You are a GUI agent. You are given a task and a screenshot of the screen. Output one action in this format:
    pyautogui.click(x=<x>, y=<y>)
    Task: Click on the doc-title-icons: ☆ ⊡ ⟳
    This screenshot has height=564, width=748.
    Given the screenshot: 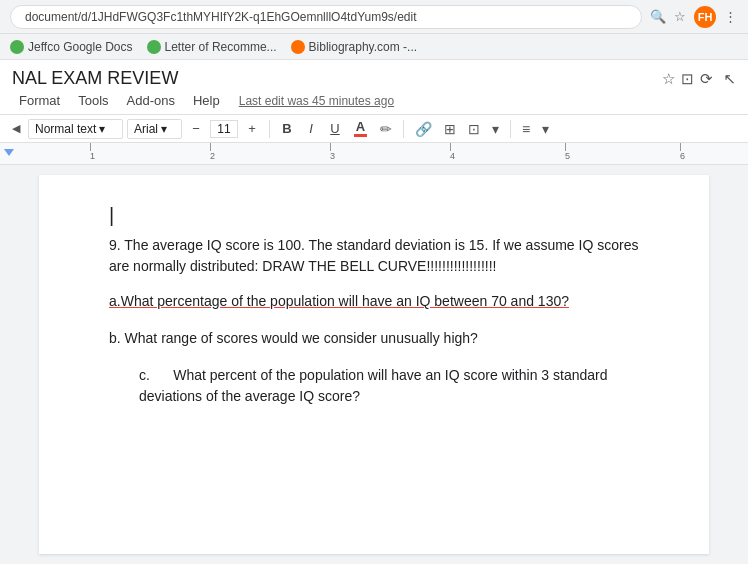 What is the action you would take?
    pyautogui.click(x=688, y=79)
    